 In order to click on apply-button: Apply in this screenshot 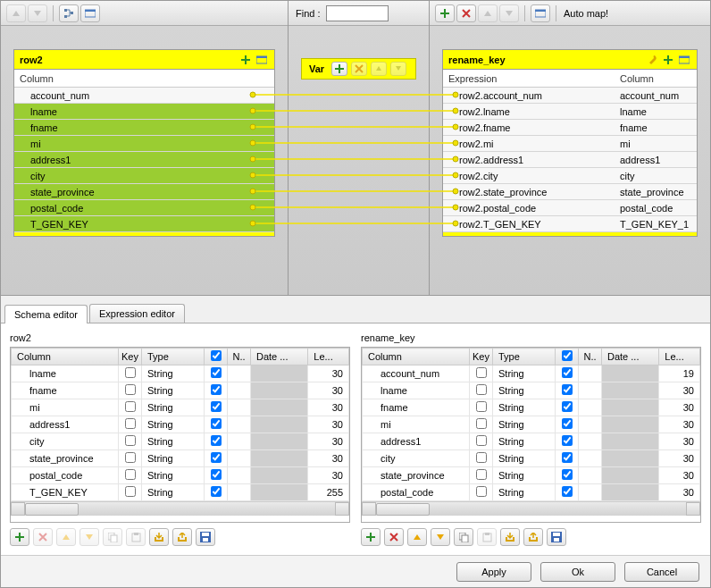, I will do `click(494, 572)`.